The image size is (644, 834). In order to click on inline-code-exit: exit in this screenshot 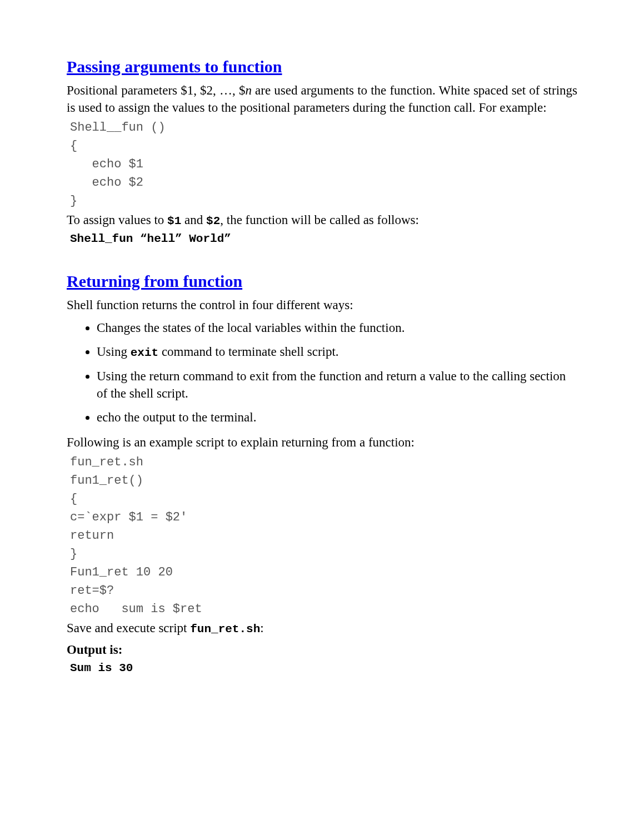, I will do `click(144, 353)`.